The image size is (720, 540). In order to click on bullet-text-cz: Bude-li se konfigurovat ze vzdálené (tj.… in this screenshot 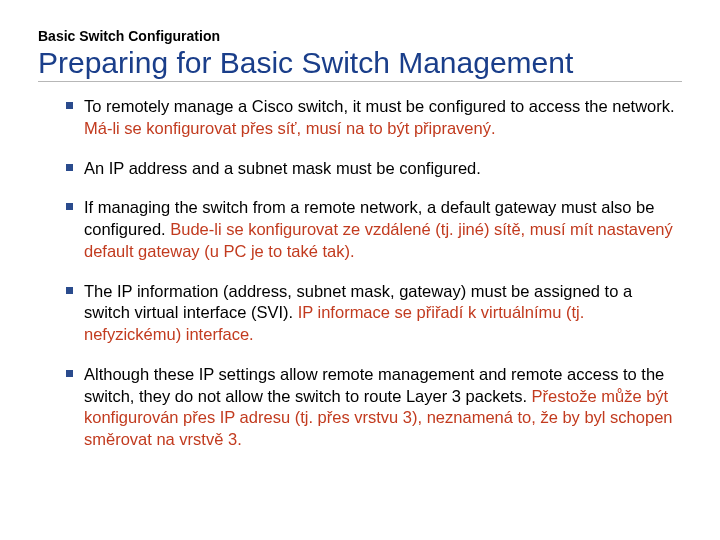, I will do `click(378, 240)`.